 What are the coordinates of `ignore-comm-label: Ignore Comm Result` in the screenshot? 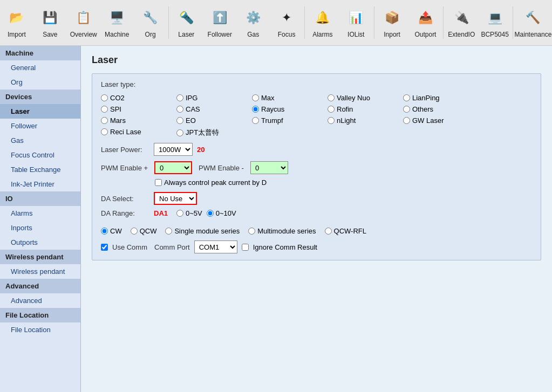 It's located at (285, 247).